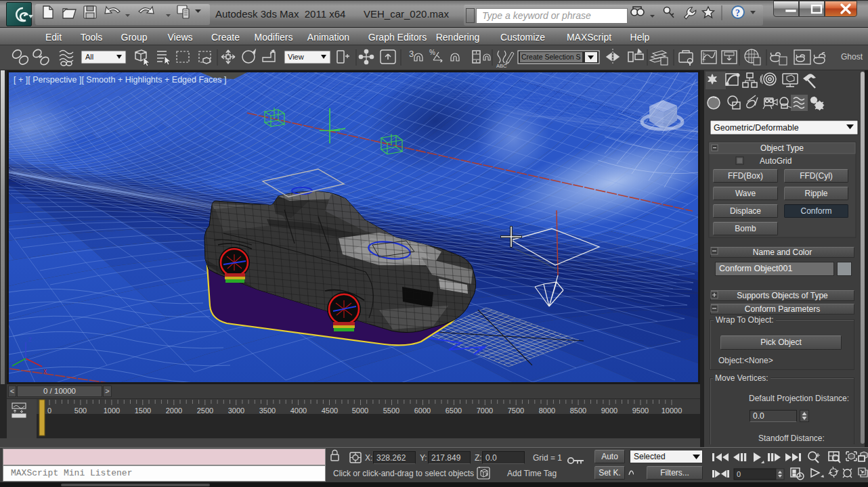  Describe the element at coordinates (641, 411) in the screenshot. I see `svg-text: 9500` at that location.